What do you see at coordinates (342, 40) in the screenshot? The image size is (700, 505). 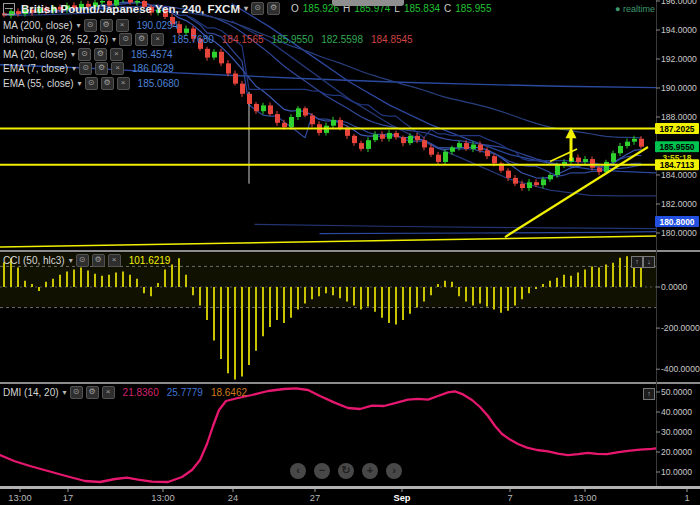 I see `senkou-b-value: 182.5598` at bounding box center [342, 40].